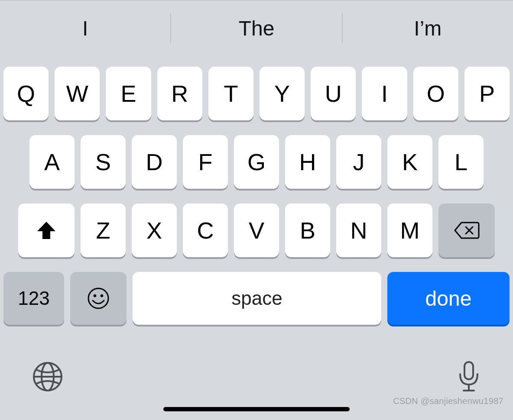  Describe the element at coordinates (26, 94) in the screenshot. I see `key-q: Q` at that location.